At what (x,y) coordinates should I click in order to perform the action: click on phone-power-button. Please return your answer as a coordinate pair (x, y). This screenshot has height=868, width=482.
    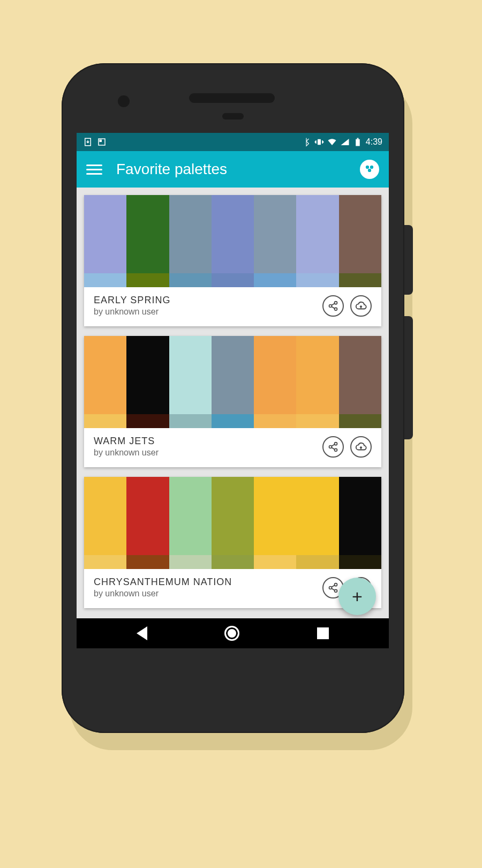
    Looking at the image, I should click on (409, 260).